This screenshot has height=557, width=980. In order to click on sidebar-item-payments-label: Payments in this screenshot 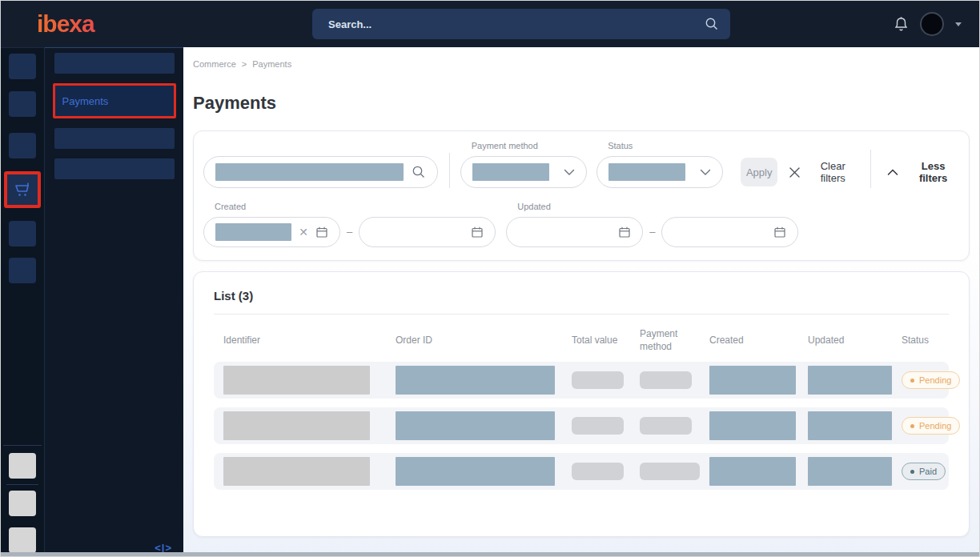, I will do `click(82, 101)`.